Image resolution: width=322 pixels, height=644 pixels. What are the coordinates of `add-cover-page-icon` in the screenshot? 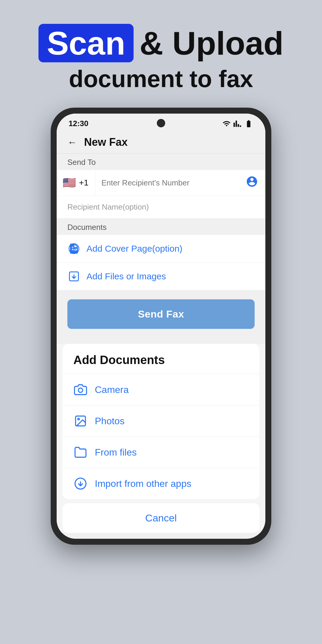 It's located at (74, 249).